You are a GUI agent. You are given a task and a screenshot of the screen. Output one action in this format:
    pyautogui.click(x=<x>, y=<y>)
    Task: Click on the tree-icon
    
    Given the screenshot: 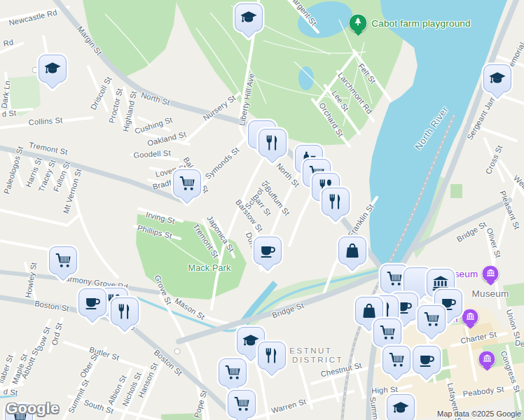 What is the action you would take?
    pyautogui.click(x=359, y=24)
    